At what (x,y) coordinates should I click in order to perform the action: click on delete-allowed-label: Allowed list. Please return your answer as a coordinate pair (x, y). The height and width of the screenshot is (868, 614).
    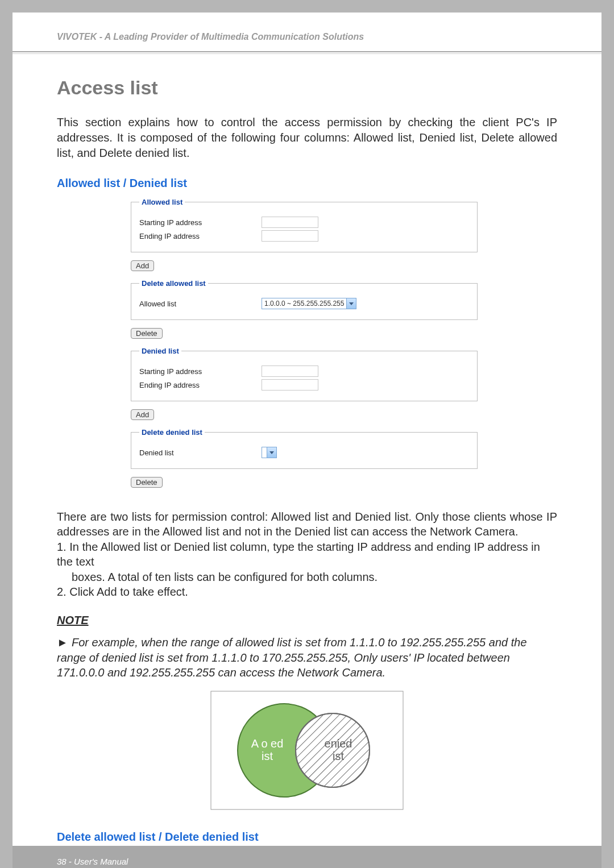
    Looking at the image, I should click on (200, 304).